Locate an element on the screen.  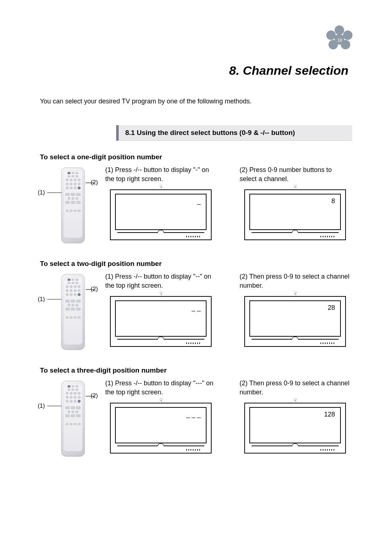
tv-icon: _ _ _ is located at coordinates (161, 428).